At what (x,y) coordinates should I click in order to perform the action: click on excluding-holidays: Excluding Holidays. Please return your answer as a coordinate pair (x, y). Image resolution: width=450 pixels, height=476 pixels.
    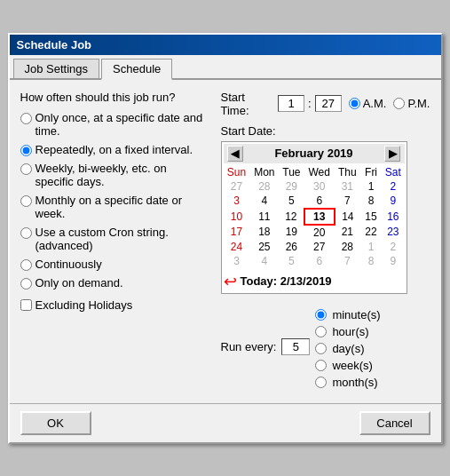
    Looking at the image, I should click on (114, 305).